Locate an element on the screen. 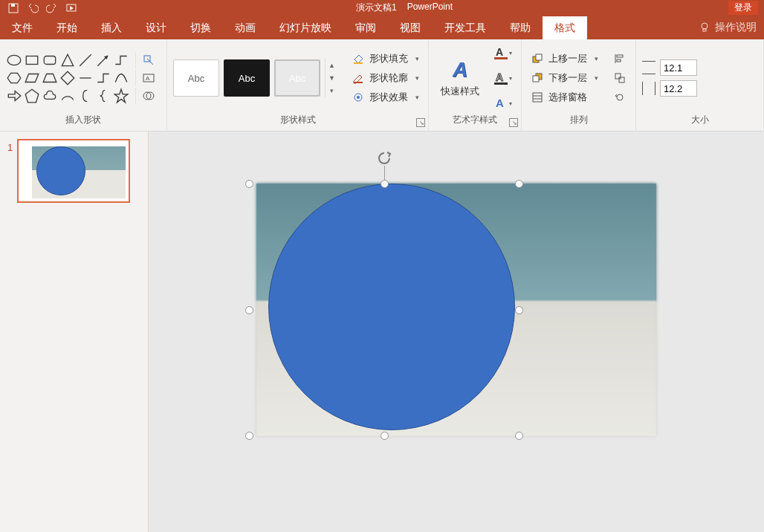 The image size is (764, 532). tab-view: 视图 is located at coordinates (410, 28).